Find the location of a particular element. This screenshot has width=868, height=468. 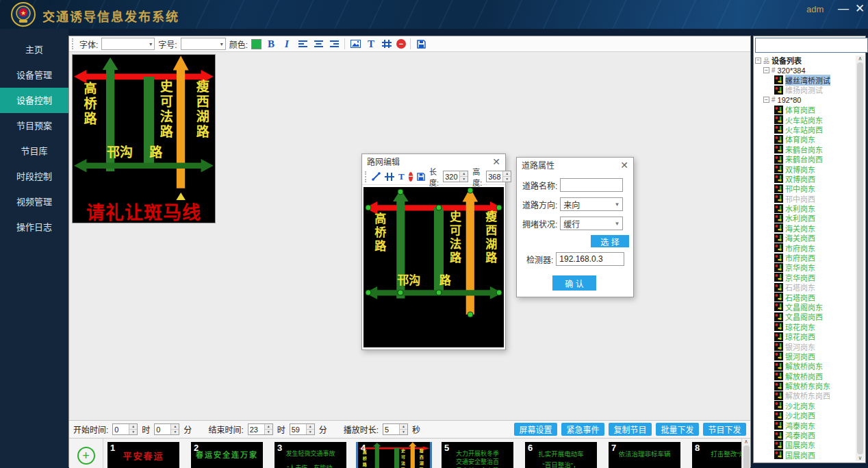

device-tree-item: 维扬岗测试 is located at coordinates (805, 90).